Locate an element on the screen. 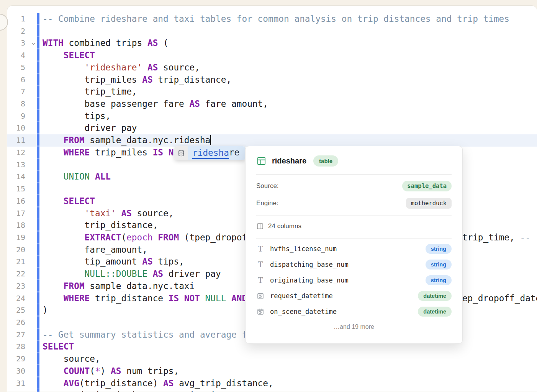 This screenshot has height=392, width=537. line-number: 14 is located at coordinates (22, 177).